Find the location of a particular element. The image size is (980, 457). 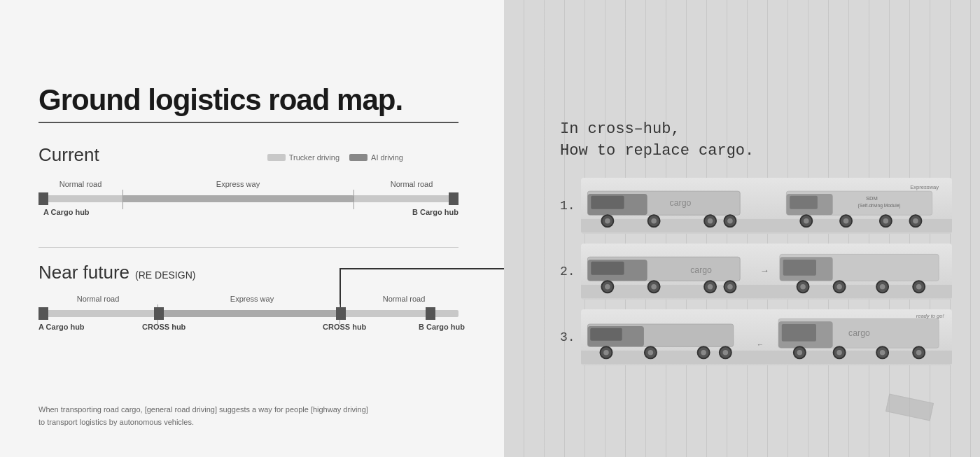

label-normal-right: Normal road is located at coordinates (412, 184).